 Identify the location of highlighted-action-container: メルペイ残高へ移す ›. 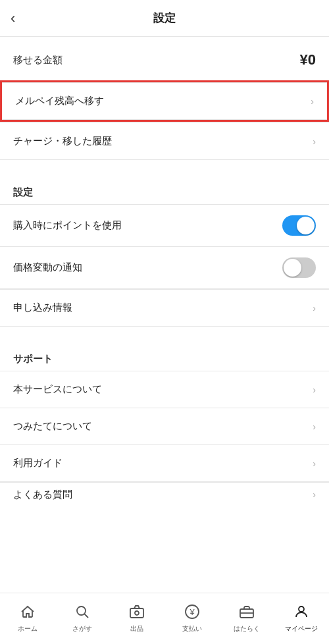
(164, 101).